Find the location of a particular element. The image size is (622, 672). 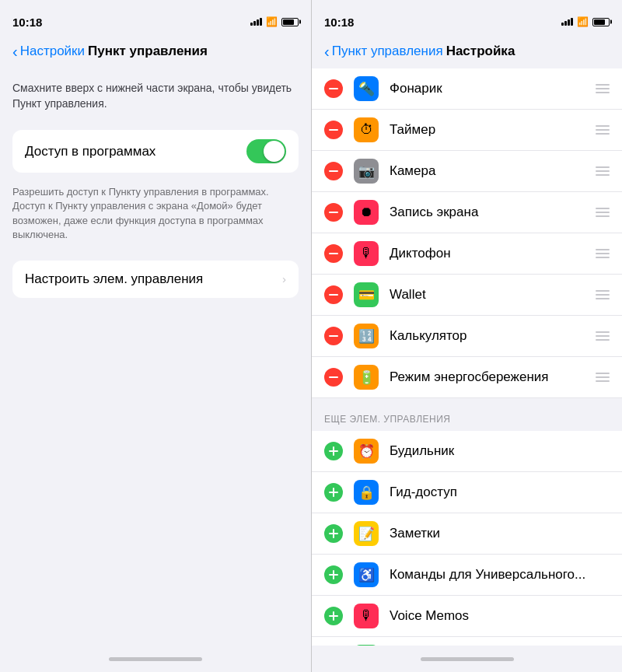

included-item: 🔢 Калькулятор is located at coordinates (466, 336).